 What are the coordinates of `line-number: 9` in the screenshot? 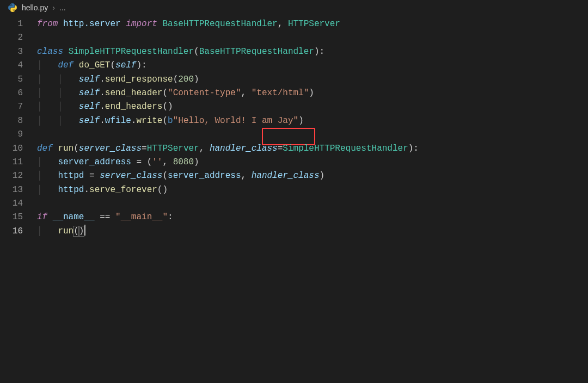 It's located at (11, 135).